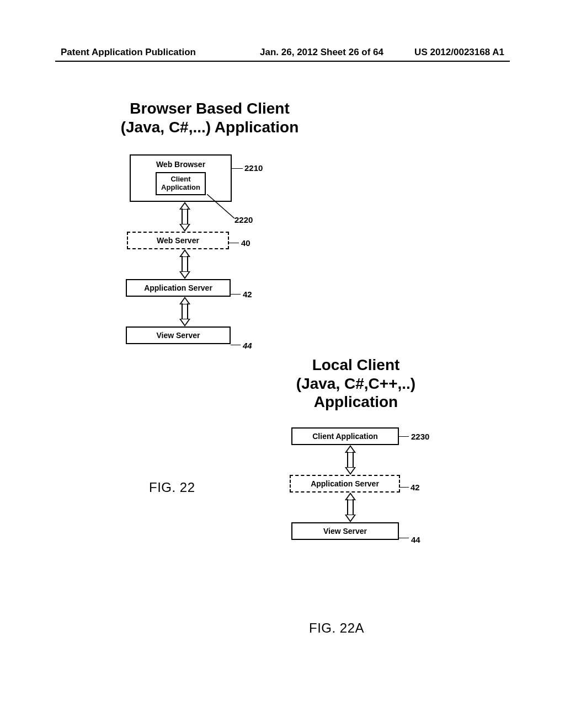 The image size is (565, 728). Describe the element at coordinates (185, 264) in the screenshot. I see `arrow-webserver-appserver` at that location.